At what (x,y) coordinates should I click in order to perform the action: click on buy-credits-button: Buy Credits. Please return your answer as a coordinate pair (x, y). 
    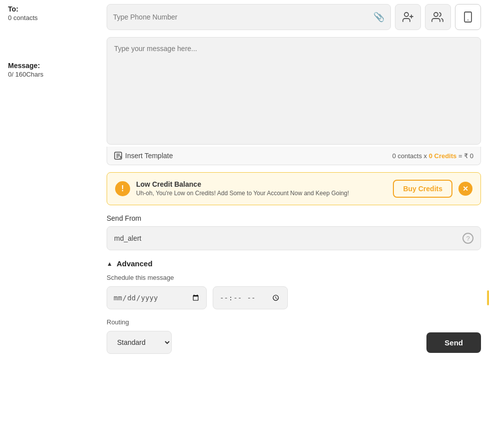
    Looking at the image, I should click on (422, 189).